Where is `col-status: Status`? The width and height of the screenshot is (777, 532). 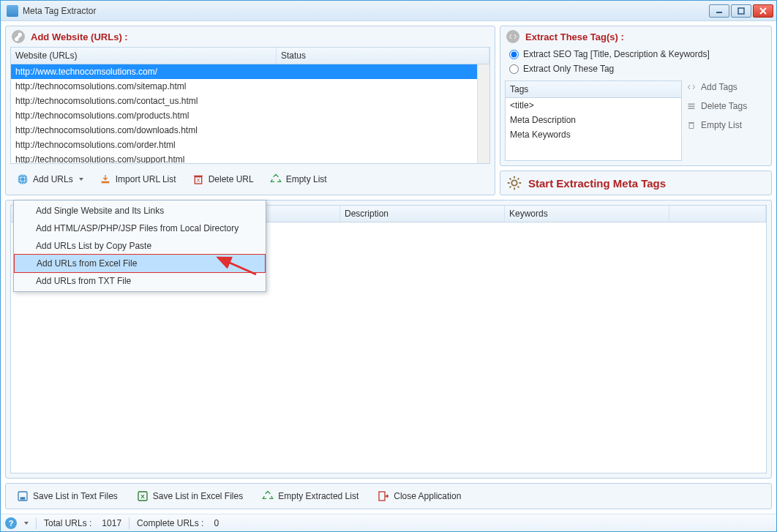 col-status: Status is located at coordinates (383, 56).